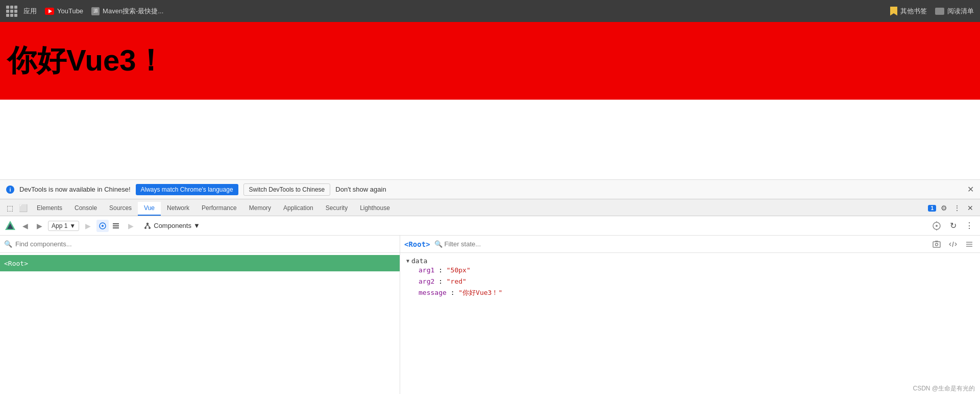 The image size is (980, 394). I want to click on scroll-to-component-icon, so click(937, 226).